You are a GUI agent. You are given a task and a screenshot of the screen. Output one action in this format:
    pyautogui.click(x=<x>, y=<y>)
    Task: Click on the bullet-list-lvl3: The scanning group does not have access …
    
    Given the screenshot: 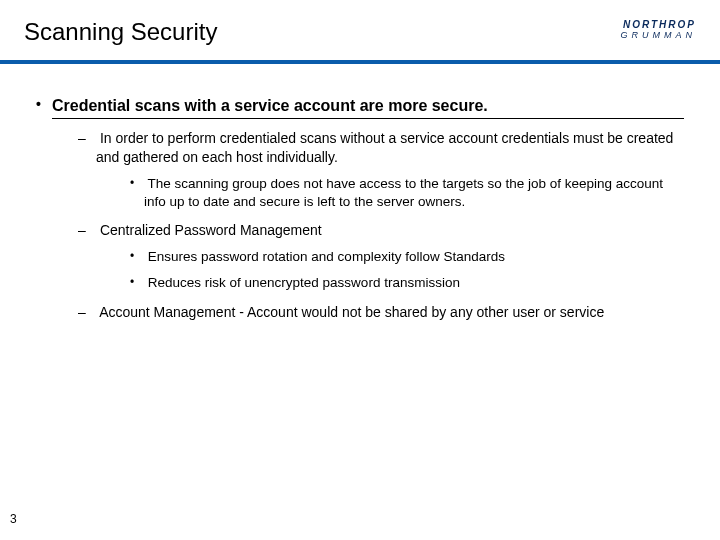 What is the action you would take?
    pyautogui.click(x=390, y=193)
    